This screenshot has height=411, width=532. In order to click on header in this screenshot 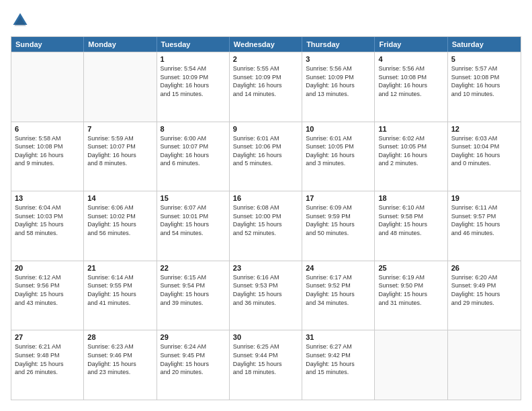, I will do `click(266, 20)`.